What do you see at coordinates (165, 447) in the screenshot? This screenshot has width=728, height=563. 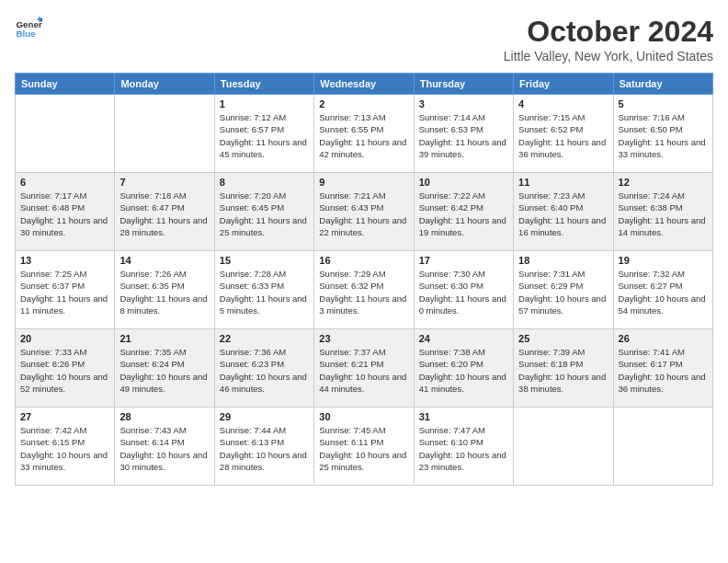 I see `calendar-cell: 28Sunrise: 7:43 AMSunset: 6:14 PMDayligh…` at bounding box center [165, 447].